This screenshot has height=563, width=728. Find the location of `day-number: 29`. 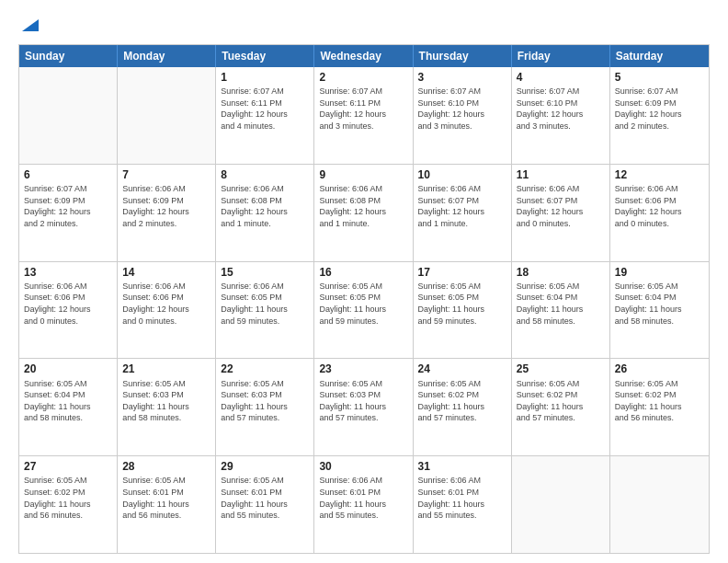

day-number: 29 is located at coordinates (265, 466).